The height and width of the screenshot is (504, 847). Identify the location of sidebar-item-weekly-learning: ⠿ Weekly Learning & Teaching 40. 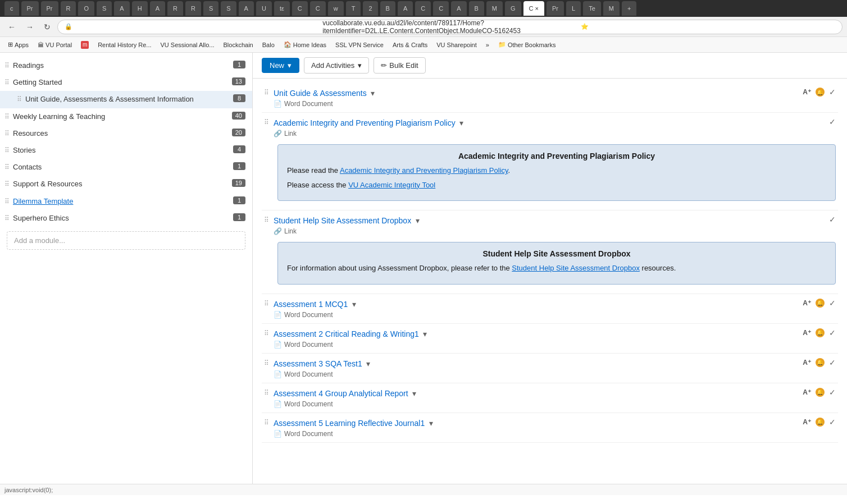
(126, 117).